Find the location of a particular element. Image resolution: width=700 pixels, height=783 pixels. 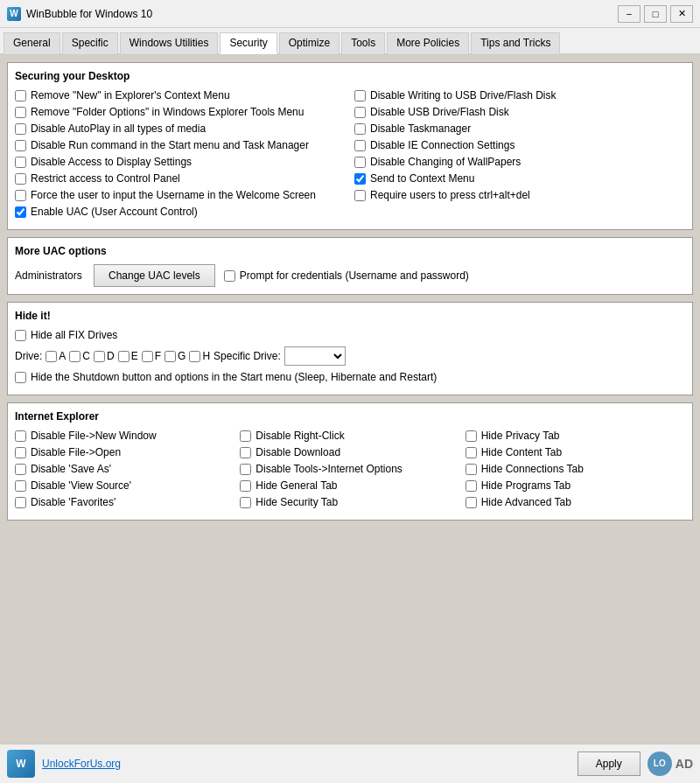

drive-c: C is located at coordinates (80, 356).